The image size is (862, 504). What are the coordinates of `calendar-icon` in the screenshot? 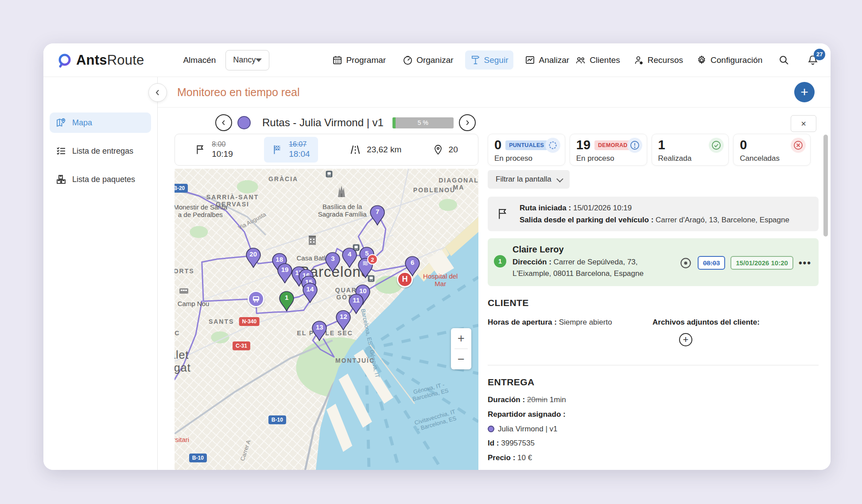 It's located at (338, 60).